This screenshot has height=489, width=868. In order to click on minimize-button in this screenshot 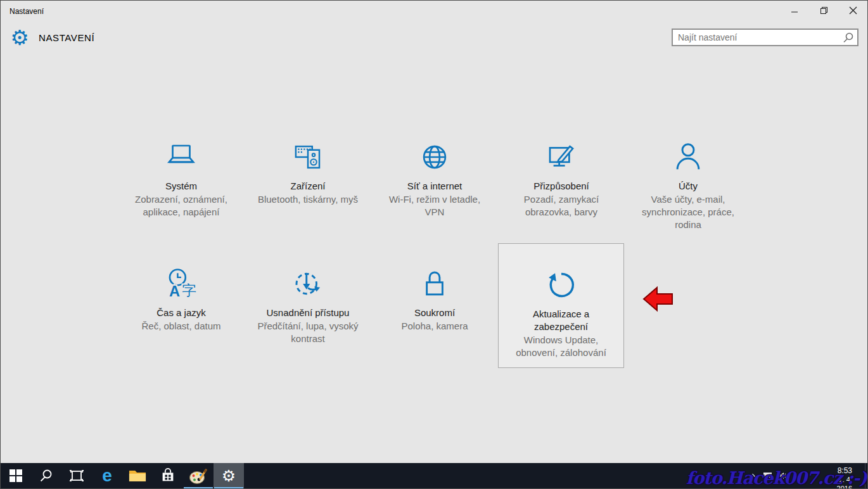, I will do `click(795, 10)`.